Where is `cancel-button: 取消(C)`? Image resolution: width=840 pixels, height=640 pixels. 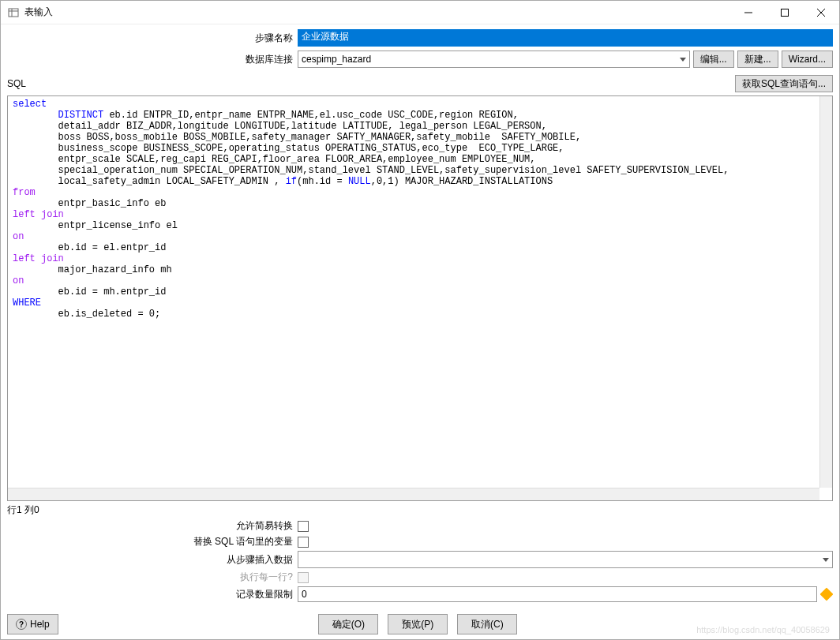
cancel-button: 取消(C) is located at coordinates (487, 624).